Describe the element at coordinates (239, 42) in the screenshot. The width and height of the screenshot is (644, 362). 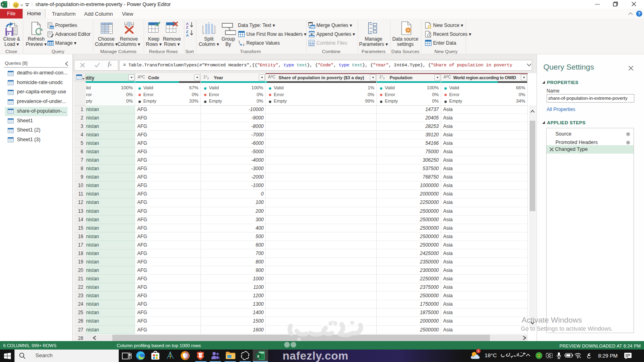
I see `svg-text: 1` at that location.